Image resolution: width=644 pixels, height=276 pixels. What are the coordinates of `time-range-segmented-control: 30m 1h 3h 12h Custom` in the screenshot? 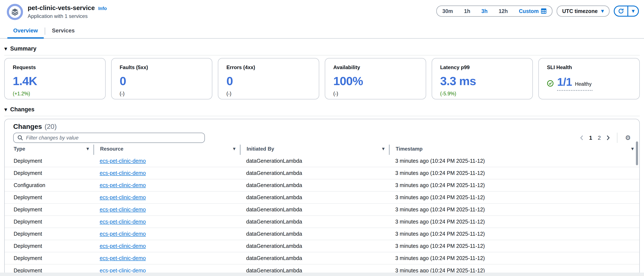 It's located at (494, 11).